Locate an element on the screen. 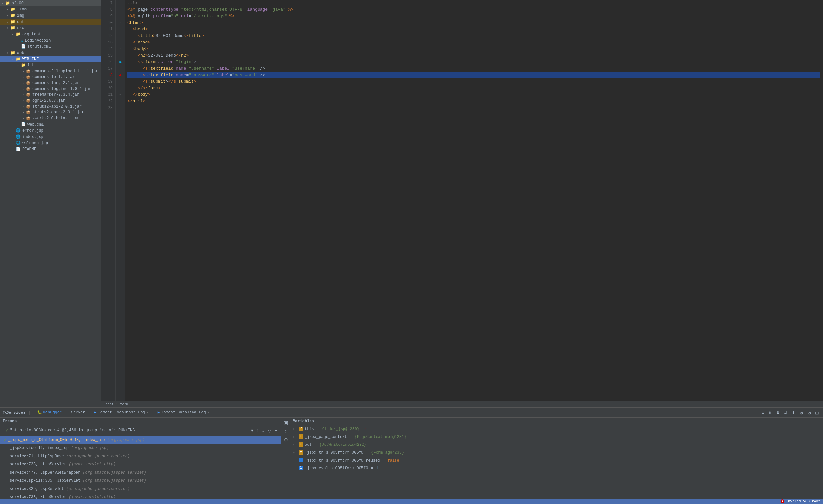 The height and width of the screenshot is (504, 823). var-name: _jspx_th_s_005fform_005f0 is located at coordinates (334, 453).